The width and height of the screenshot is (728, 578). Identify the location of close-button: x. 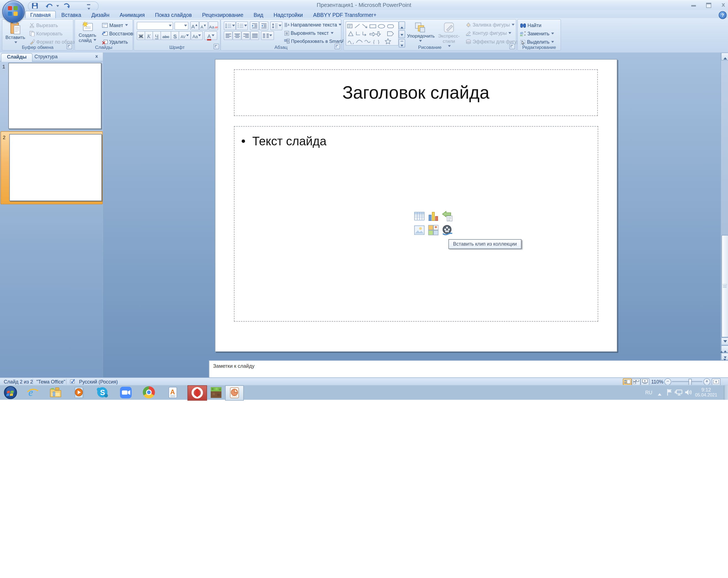
(723, 5).